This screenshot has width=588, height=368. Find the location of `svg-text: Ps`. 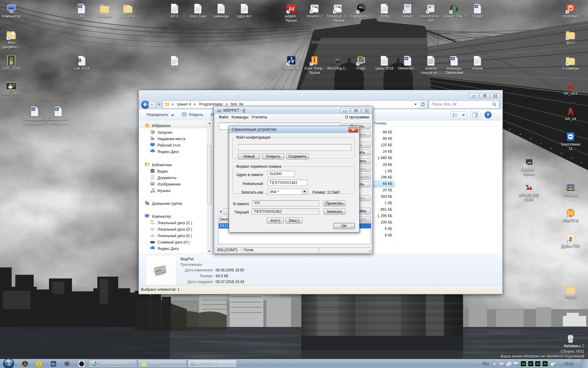

svg-text: Ps is located at coordinates (53, 364).